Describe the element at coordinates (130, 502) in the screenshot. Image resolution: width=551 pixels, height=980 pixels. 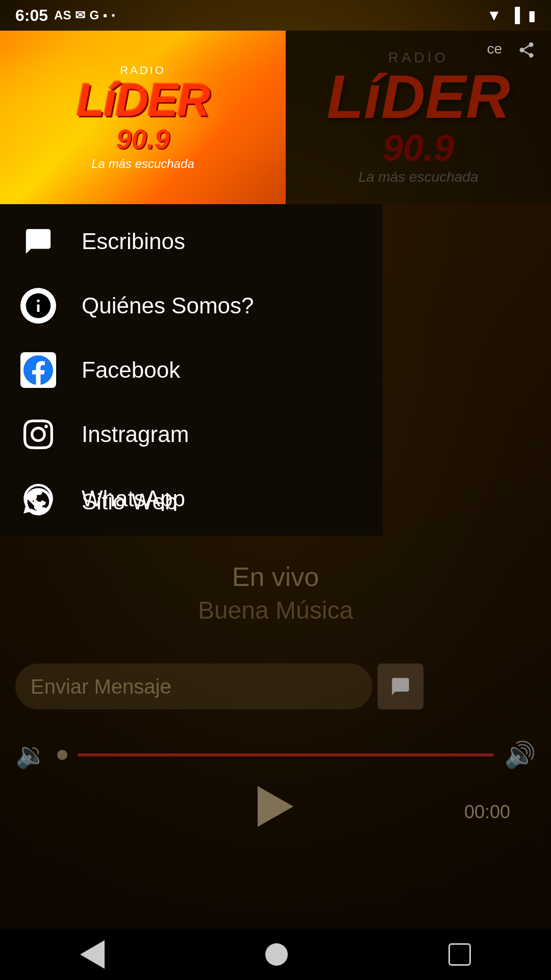
I see `menu-label-sitio-web: Sitio Web` at that location.